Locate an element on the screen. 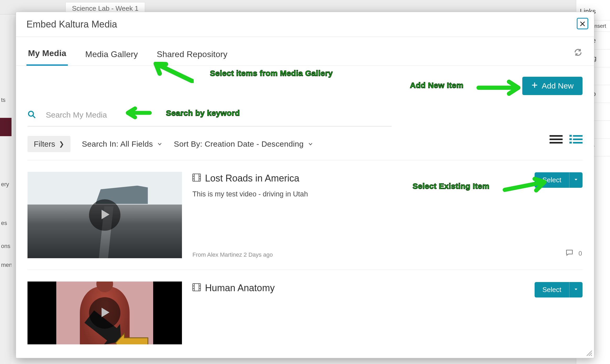 The width and height of the screenshot is (610, 364). background-left-active is located at coordinates (6, 127).